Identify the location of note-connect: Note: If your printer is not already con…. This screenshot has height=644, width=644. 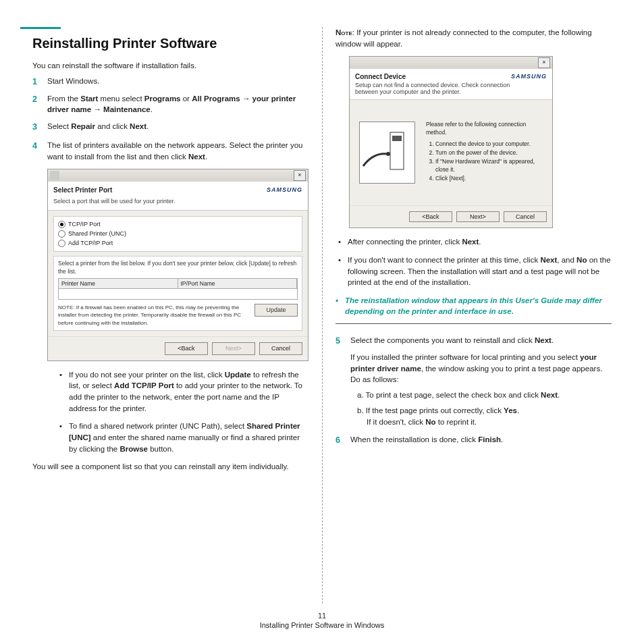
(474, 38).